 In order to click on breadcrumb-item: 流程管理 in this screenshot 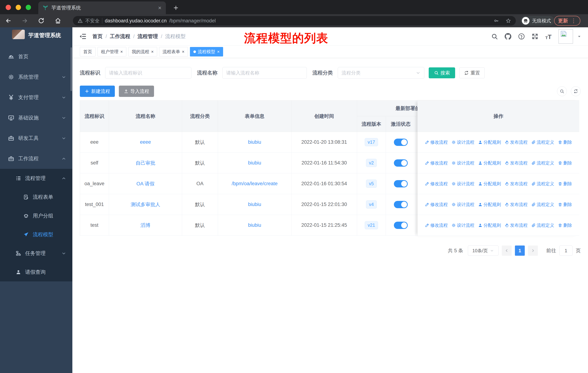, I will do `click(148, 37)`.